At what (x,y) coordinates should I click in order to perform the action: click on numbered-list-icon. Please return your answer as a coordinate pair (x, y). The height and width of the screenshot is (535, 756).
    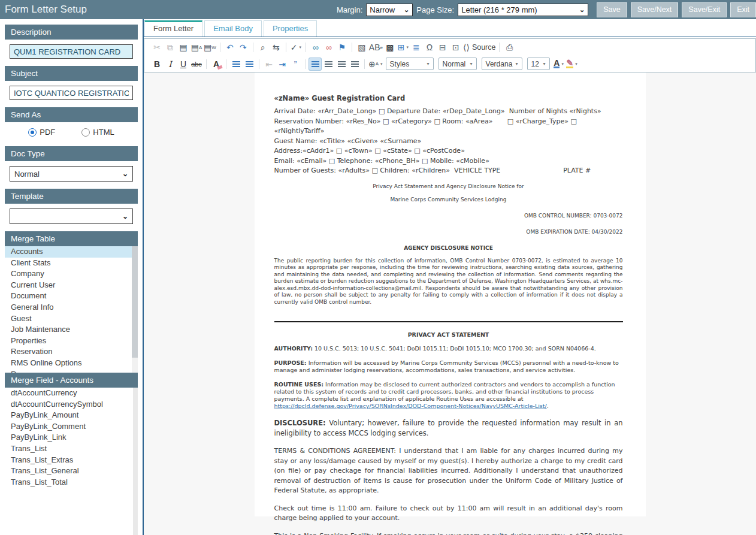
    Looking at the image, I should click on (236, 64).